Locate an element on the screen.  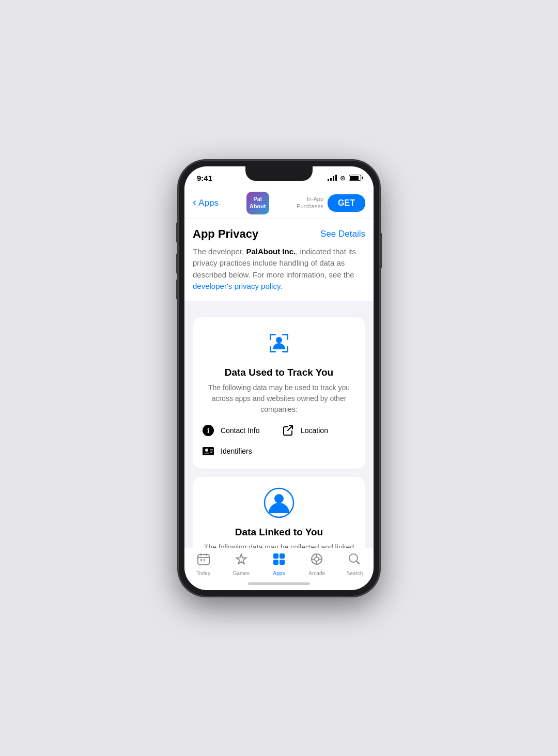
chevron-left-icon: ‹ is located at coordinates (194, 203).